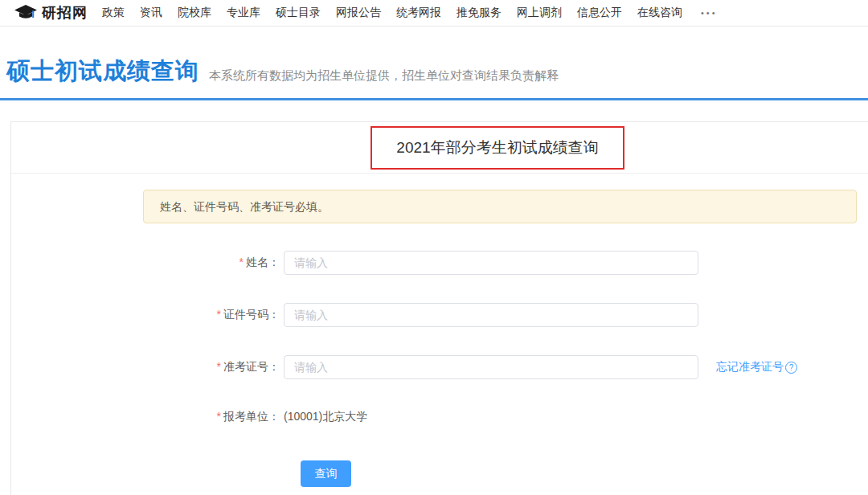 Image resolution: width=868 pixels, height=495 pixels. I want to click on name-input, so click(491, 263).